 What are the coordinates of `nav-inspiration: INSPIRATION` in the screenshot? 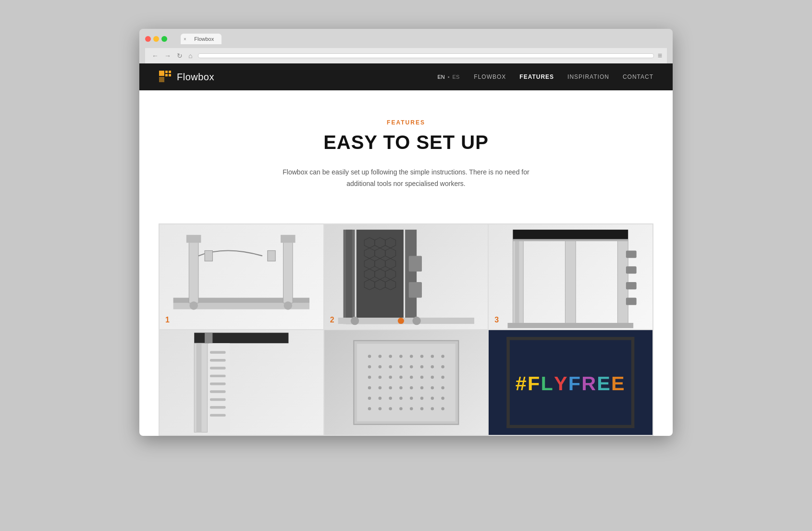 It's located at (588, 77).